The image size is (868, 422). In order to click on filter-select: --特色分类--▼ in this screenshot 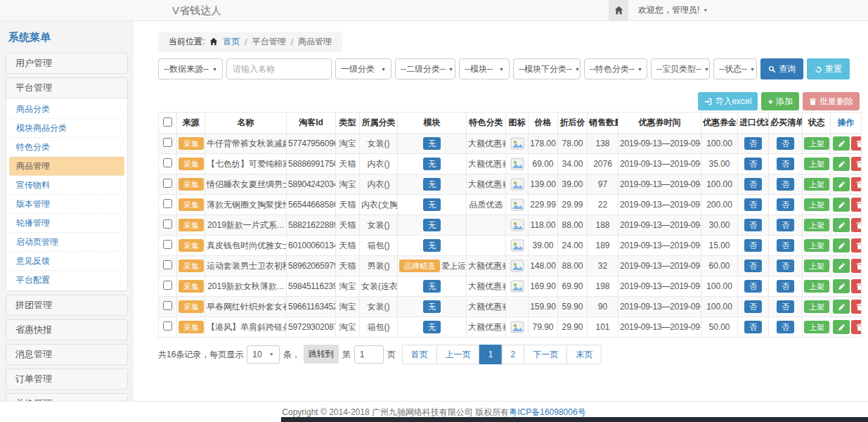, I will do `click(616, 69)`.